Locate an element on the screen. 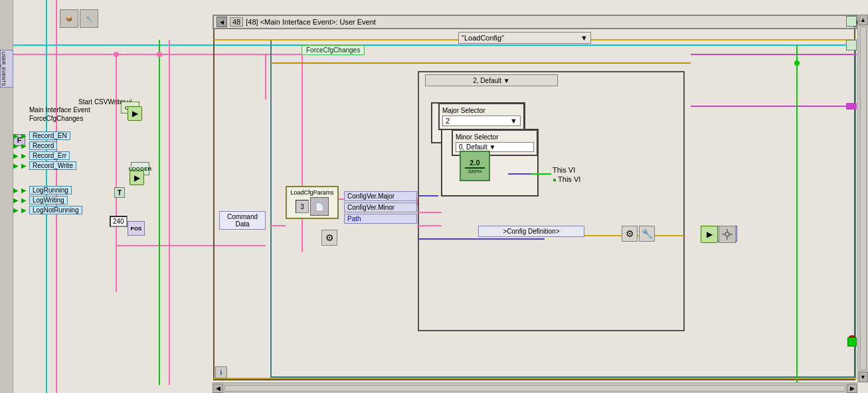  arrow-icon6: ▶ is located at coordinates (24, 155).